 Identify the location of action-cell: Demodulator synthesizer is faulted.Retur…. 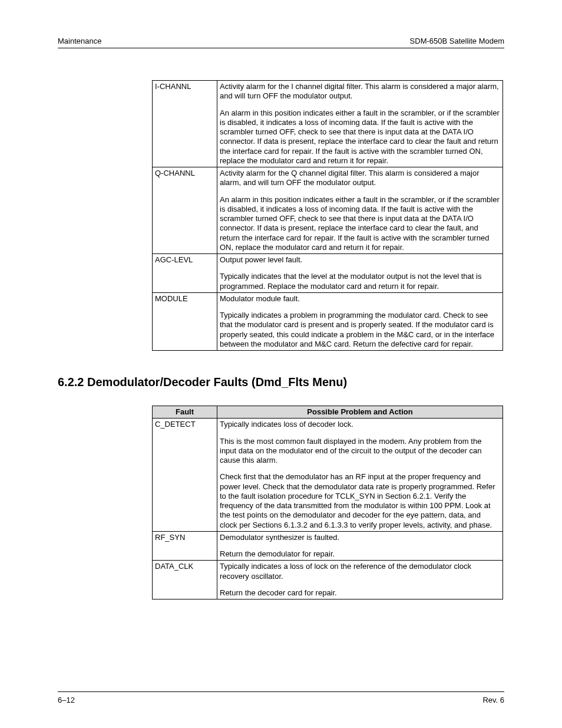
(361, 546).